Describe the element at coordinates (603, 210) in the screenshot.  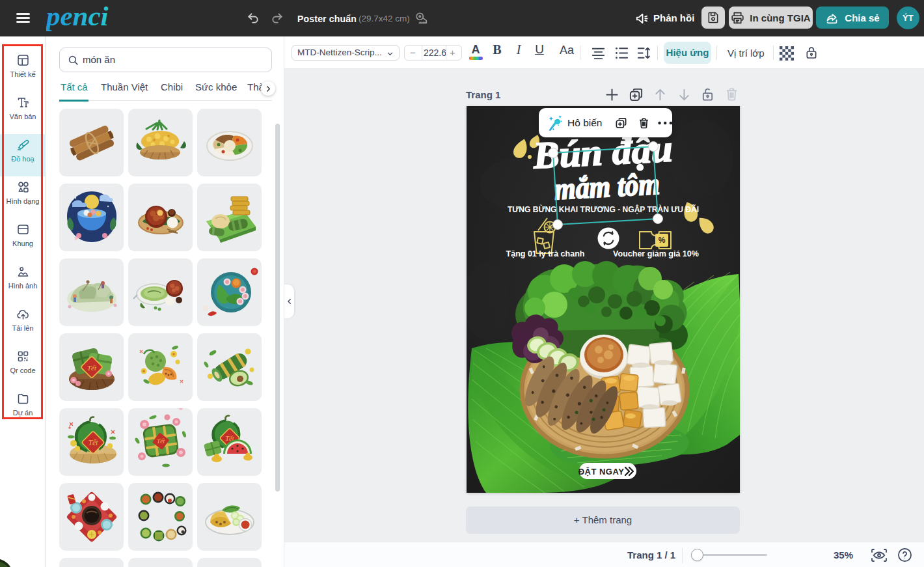
I see `svg-text:TƯNG BỪNG KHAI TRƯƠNG - NGẬP T: TƯNG BỪNG KHAI TRƯƠNG - NGẬP TRÀN ƯU ĐÃI` at that location.